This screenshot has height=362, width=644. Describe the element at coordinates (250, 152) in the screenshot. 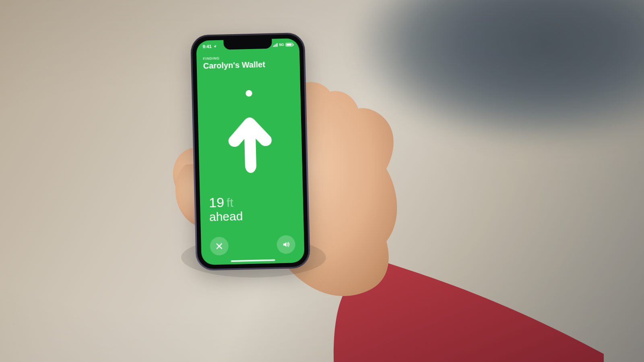

I see `phone-screen: 9:41 5G FINDING Carolyn's Wallet` at that location.